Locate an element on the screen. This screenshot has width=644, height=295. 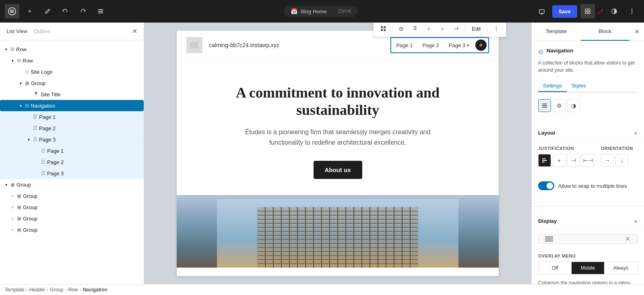
overlay-mobile-option: Mobile is located at coordinates (588, 268).